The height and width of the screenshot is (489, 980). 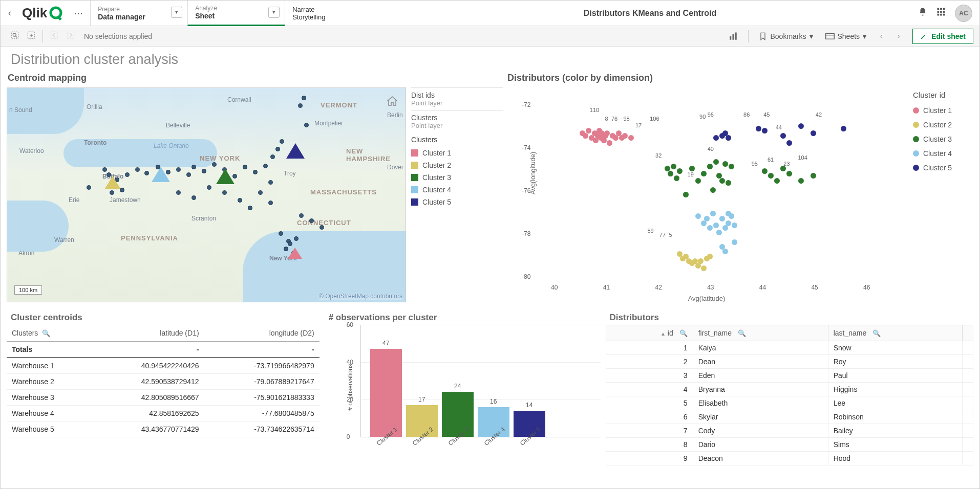 What do you see at coordinates (360, 296) in the screenshot?
I see `map-attribution: © OpenStreetMap contributors` at bounding box center [360, 296].